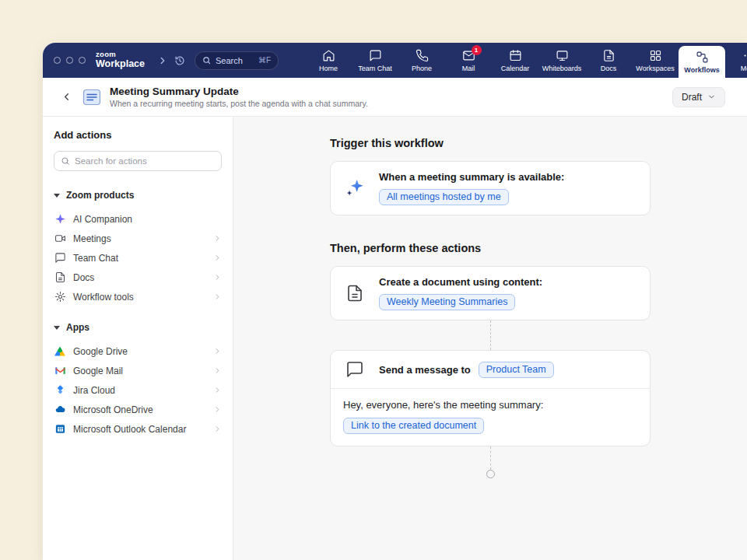  I want to click on page-subtitle: When a recurring meeting starts, post th…, so click(239, 103).